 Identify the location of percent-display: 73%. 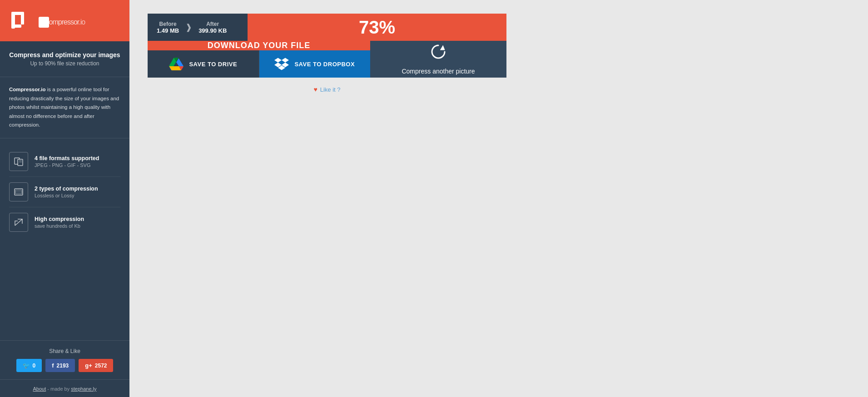
(377, 27).